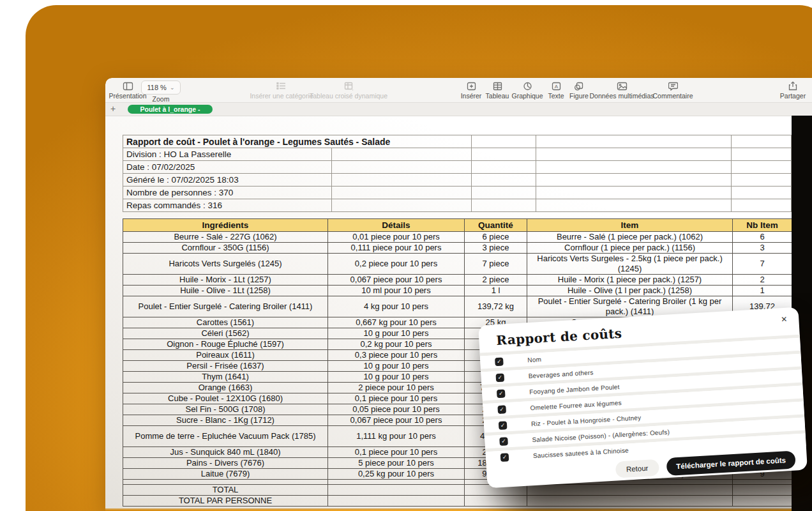  Describe the element at coordinates (396, 307) in the screenshot. I see `details-cell: 4 kg pour 10 pers` at that location.